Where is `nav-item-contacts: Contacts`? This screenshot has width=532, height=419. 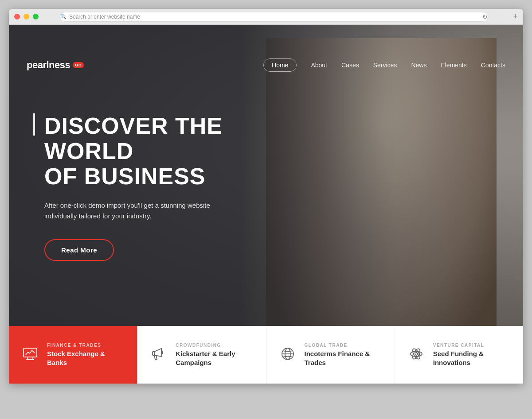
nav-item-contacts: Contacts is located at coordinates (493, 65).